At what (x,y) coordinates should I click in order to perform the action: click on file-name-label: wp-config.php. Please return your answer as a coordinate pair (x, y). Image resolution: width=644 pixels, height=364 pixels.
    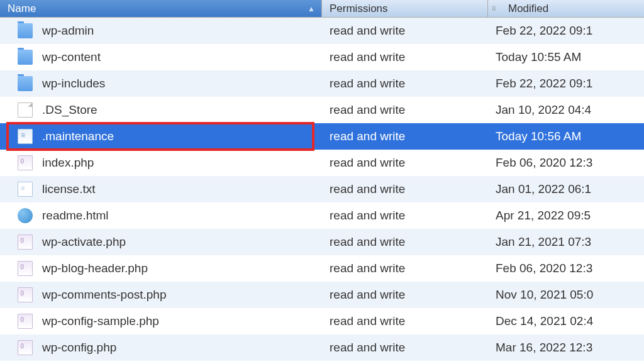
    Looking at the image, I should click on (79, 348).